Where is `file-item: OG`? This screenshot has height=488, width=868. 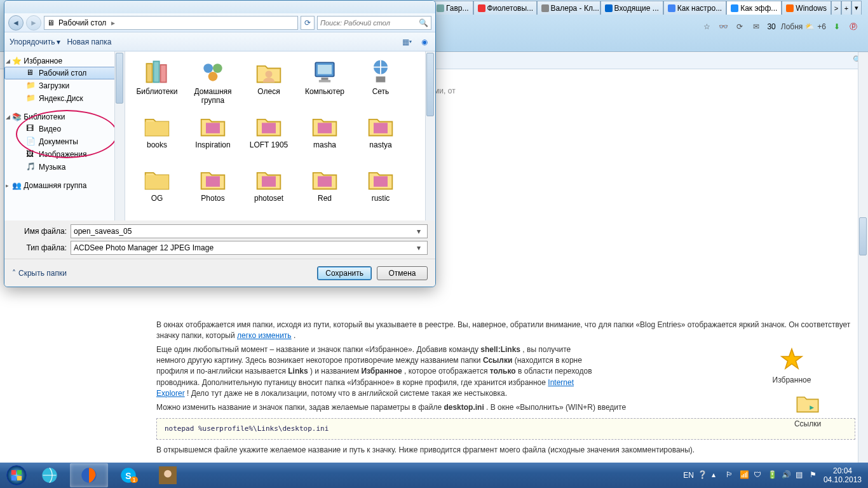
file-item: OG is located at coordinates (157, 189).